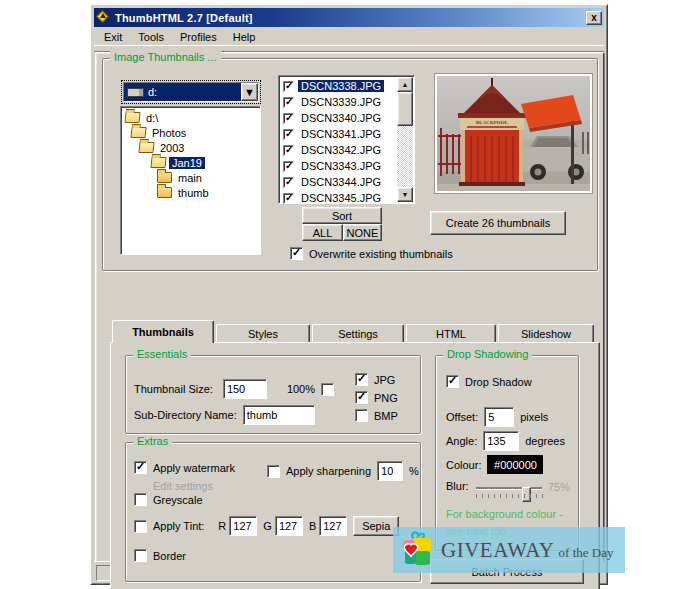 This screenshot has height=589, width=700. I want to click on drive-combobox: d: ▼, so click(191, 92).